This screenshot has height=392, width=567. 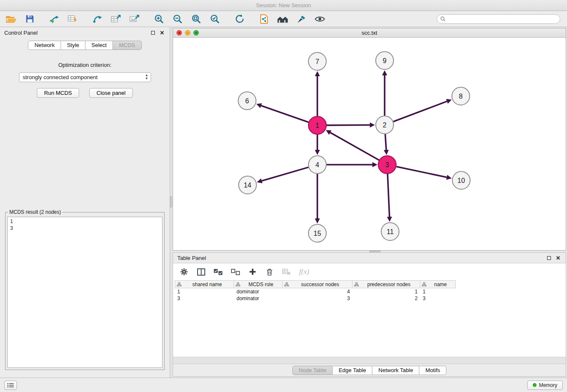 I want to click on graph-node: 9, so click(x=385, y=61).